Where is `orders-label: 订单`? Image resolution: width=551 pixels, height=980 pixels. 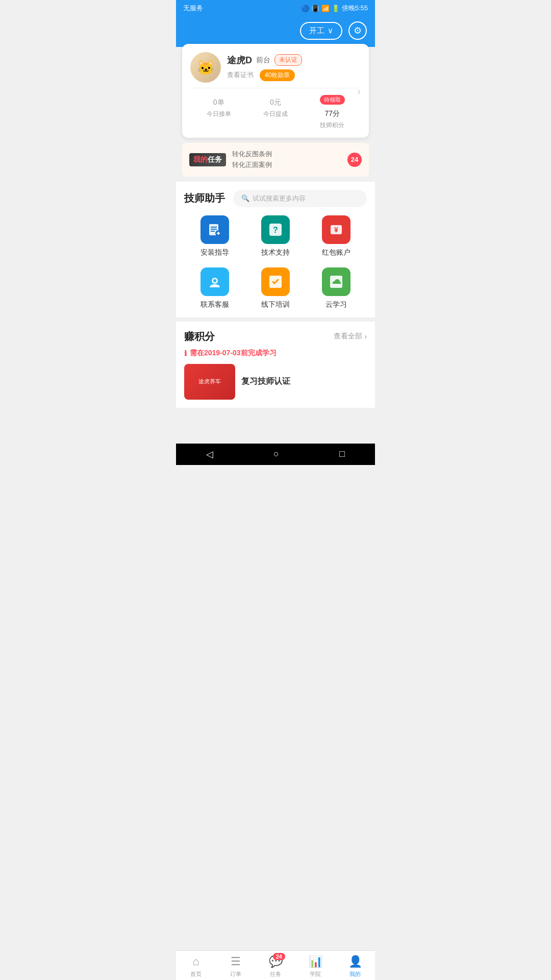 orders-label: 订单 is located at coordinates (236, 974).